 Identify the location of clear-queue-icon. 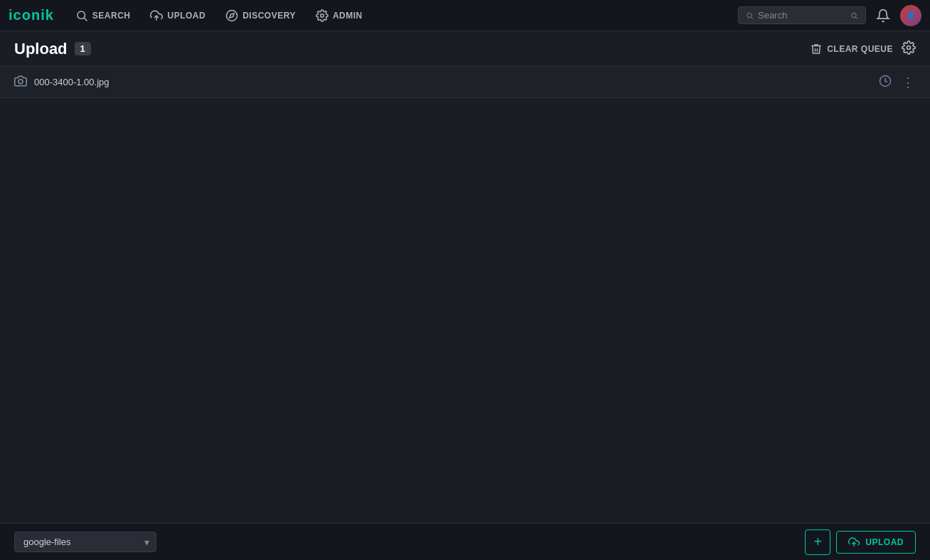
(816, 49).